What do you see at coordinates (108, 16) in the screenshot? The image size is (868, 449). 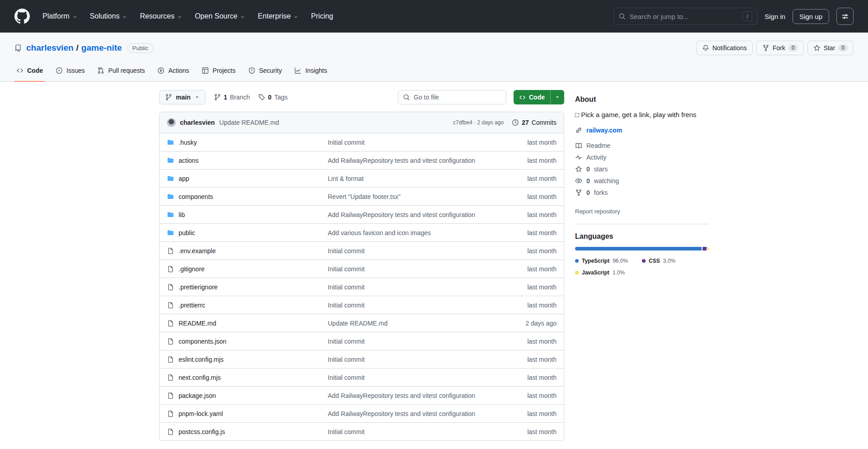 I see `nav-solutions: Solutions` at bounding box center [108, 16].